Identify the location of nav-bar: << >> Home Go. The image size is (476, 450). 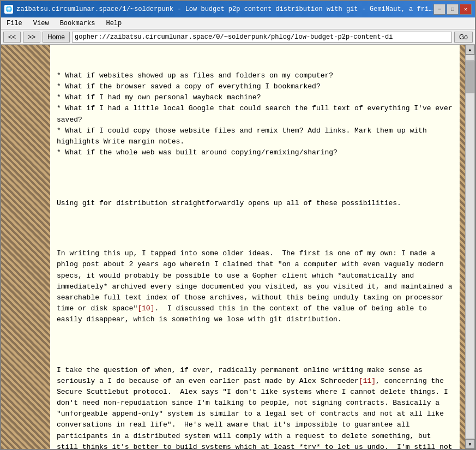
(238, 37).